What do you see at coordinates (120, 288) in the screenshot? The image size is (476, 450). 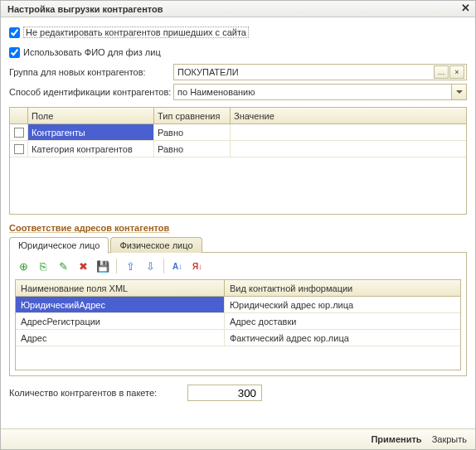 I see `col-xml-header: Наименование поля XML` at bounding box center [120, 288].